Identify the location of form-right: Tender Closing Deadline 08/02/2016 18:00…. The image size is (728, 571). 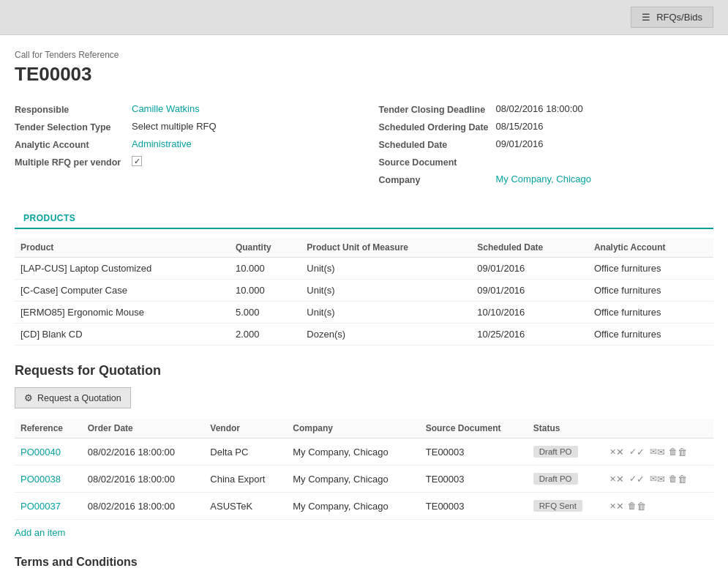
(547, 147).